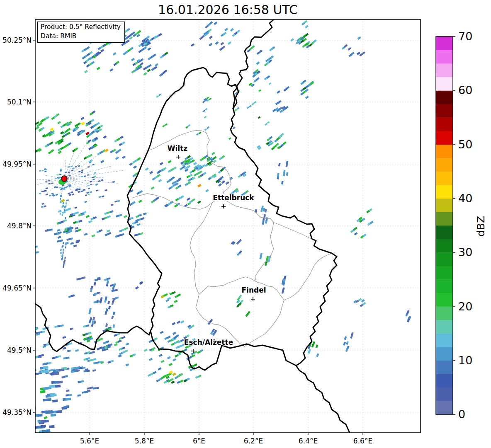  Describe the element at coordinates (253, 441) in the screenshot. I see `x-axis-tick-label: 6.2°E` at that location.